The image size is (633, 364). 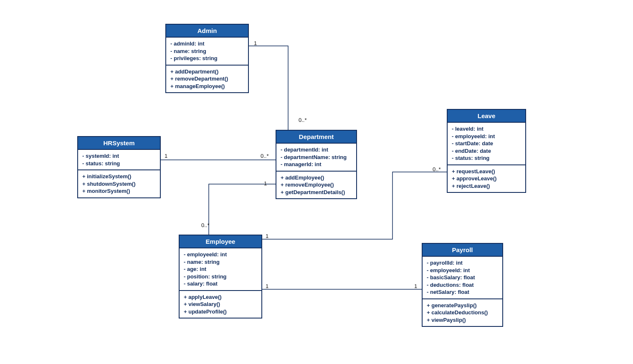 I want to click on mult-emp-payroll-b: 1, so click(x=416, y=286).